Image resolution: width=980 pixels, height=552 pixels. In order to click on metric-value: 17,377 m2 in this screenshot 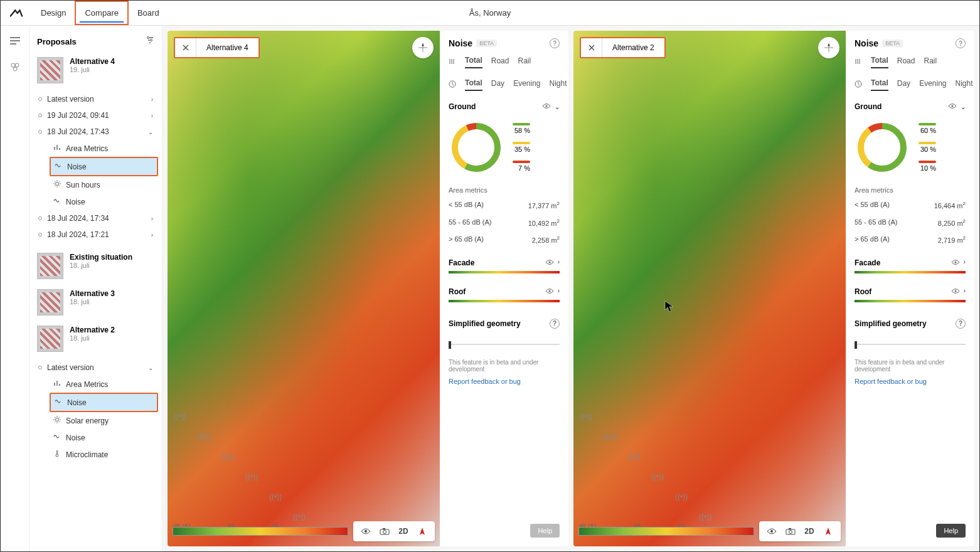, I will do `click(544, 205)`.